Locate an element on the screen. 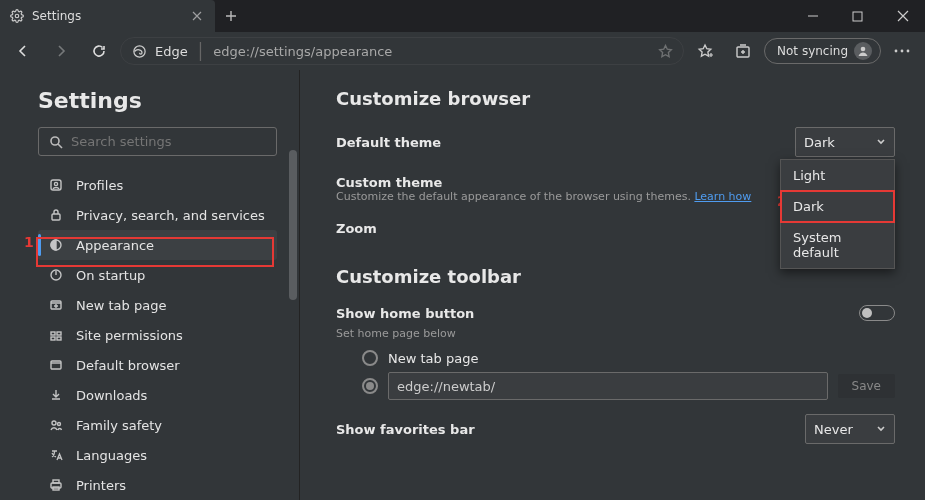 The height and width of the screenshot is (500, 925). family-icon is located at coordinates (56, 425).